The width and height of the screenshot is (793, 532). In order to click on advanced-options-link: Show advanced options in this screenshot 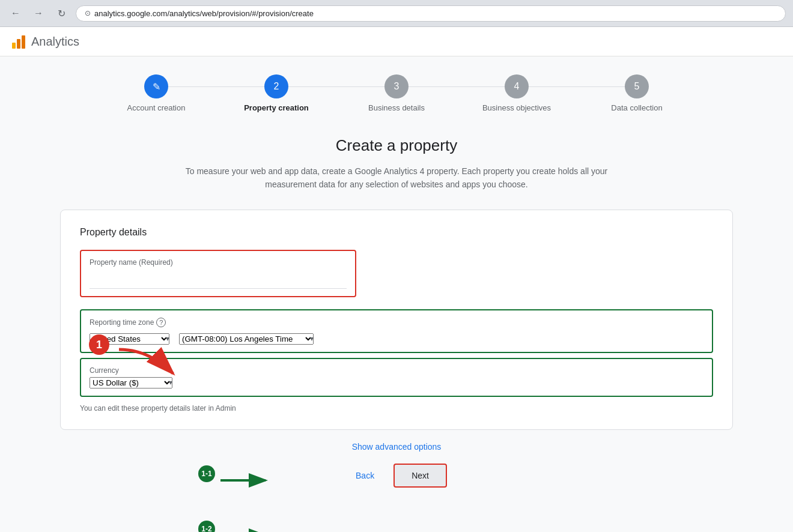, I will do `click(396, 447)`.